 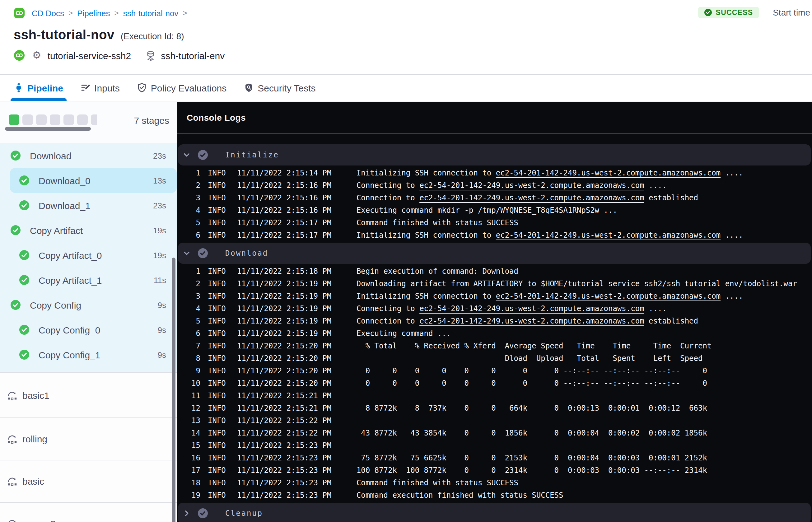 What do you see at coordinates (494, 155) in the screenshot?
I see `log-section-initialize: Initialize` at bounding box center [494, 155].